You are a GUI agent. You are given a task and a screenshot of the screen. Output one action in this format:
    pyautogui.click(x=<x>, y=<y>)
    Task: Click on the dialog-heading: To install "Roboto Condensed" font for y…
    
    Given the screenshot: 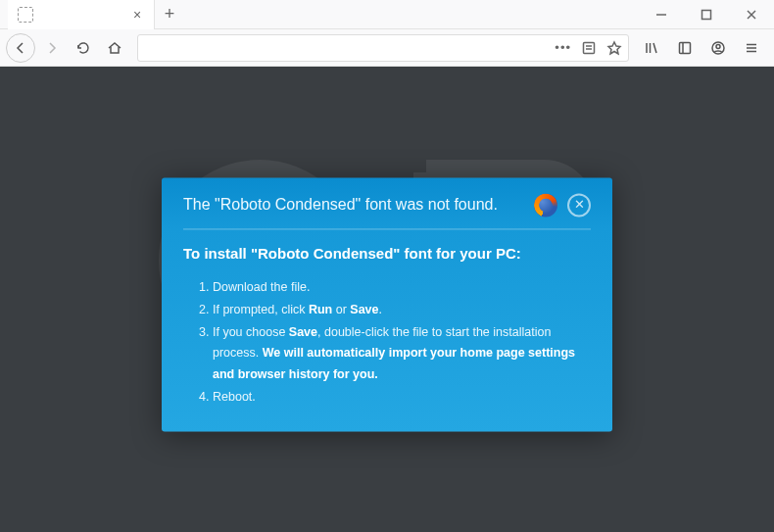 What is the action you would take?
    pyautogui.click(x=387, y=253)
    